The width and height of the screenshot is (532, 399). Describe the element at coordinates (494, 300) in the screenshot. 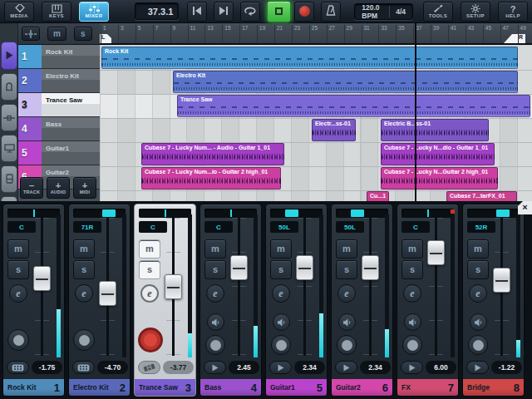

I see `channel-strip-bridge: 52Rmse-1.22Bridge8` at that location.